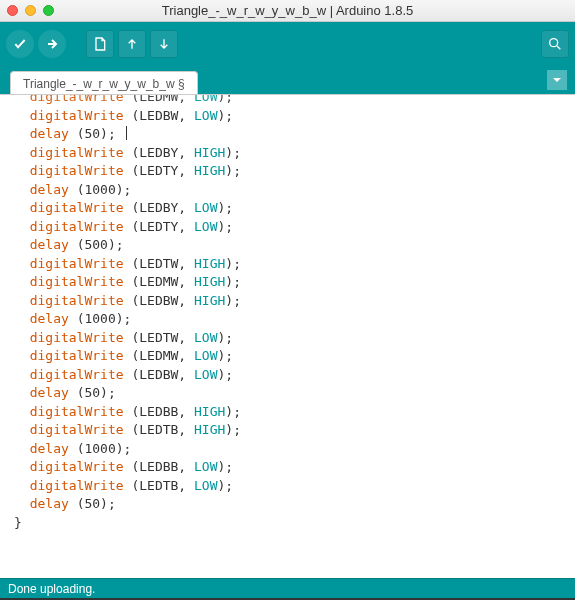 This screenshot has width=575, height=600. What do you see at coordinates (555, 44) in the screenshot?
I see `magnifier-icon` at bounding box center [555, 44].